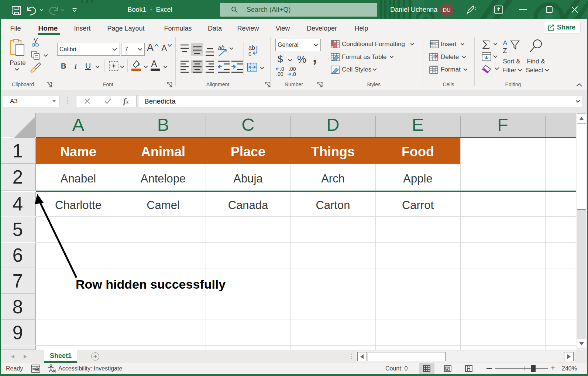 Image resolution: width=588 pixels, height=376 pixels. What do you see at coordinates (505, 51) in the screenshot?
I see `svg-text: Z` at bounding box center [505, 51].